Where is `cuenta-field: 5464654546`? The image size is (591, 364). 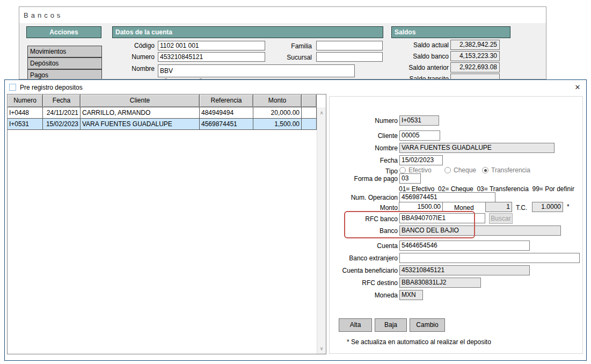
cuenta-field: 5464654546 is located at coordinates (465, 246).